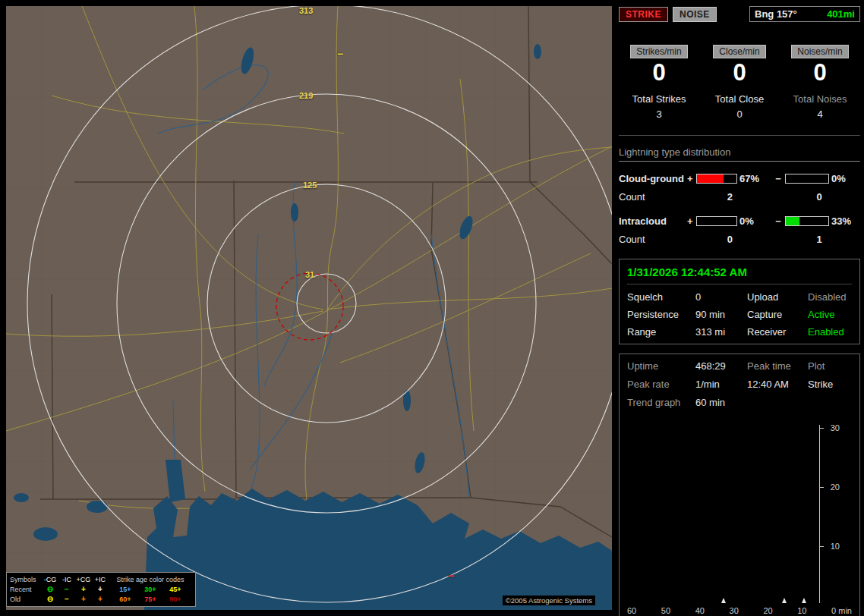  What do you see at coordinates (739, 221) in the screenshot?
I see `intracloud-row: Intracloud + 0% − 33%` at bounding box center [739, 221].